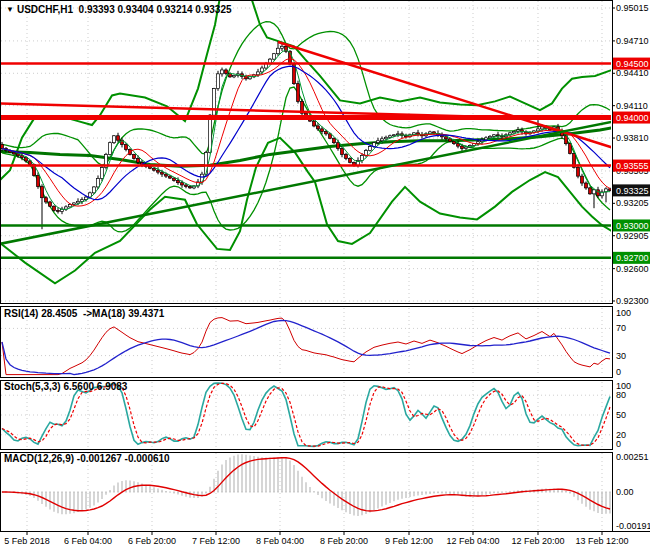  What do you see at coordinates (624, 313) in the screenshot?
I see `indicator-axis-label: 100` at bounding box center [624, 313].